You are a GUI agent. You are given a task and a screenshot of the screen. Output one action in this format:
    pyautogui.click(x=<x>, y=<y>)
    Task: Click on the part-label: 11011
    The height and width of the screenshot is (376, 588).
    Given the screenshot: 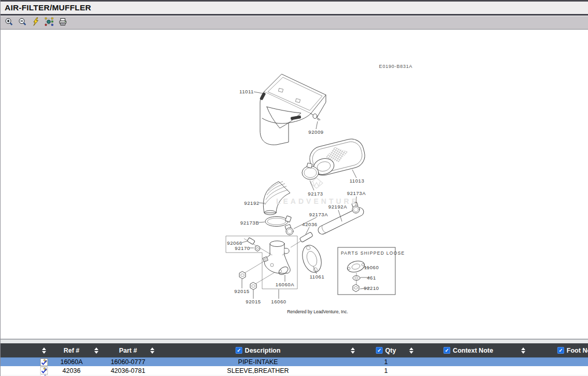 What is the action you would take?
    pyautogui.click(x=247, y=91)
    